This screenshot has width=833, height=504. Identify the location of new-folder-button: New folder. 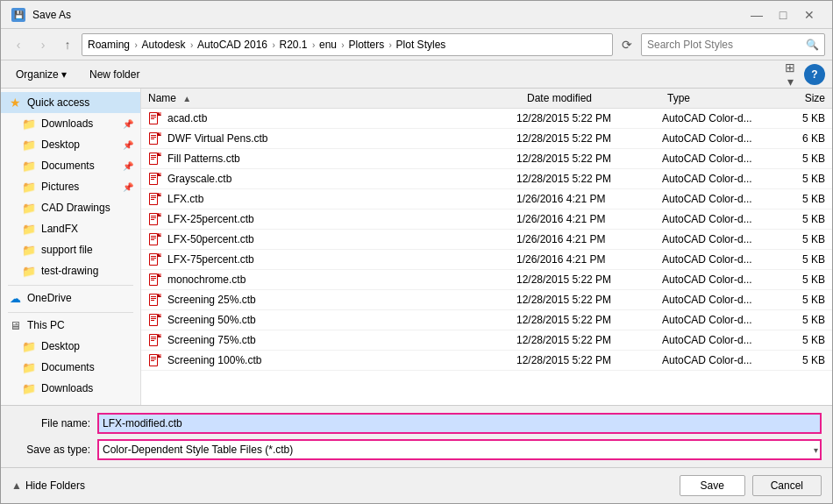
(114, 75).